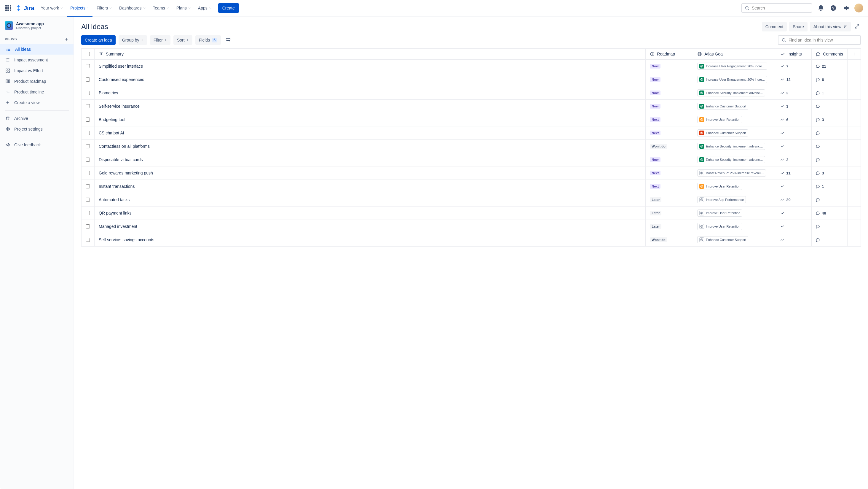  What do you see at coordinates (184, 8) in the screenshot?
I see `nav-item-plans: Plans` at bounding box center [184, 8].